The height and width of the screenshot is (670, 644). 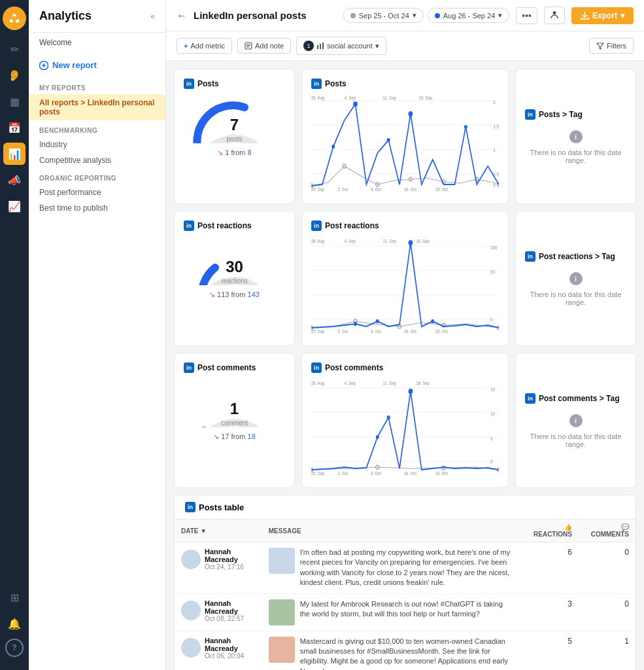 I want to click on no-data-text-2: There is no data for this date range., so click(x=575, y=298).